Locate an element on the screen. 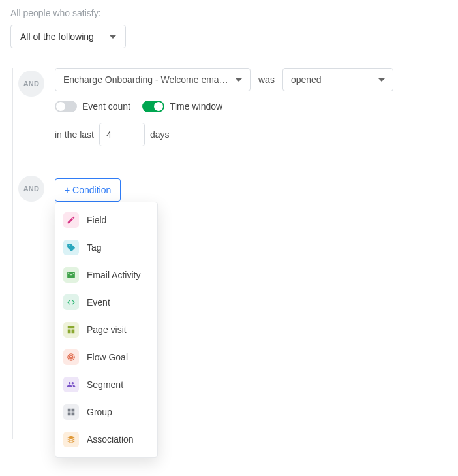 The image size is (458, 476). event-select: Encharge Onboarding - Welcome email… is located at coordinates (153, 80).